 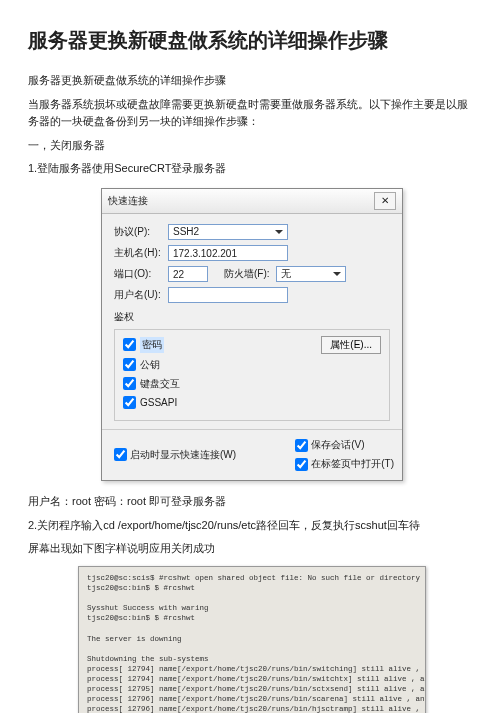 I want to click on step-2b-text: 屏幕出现如下图字样说明应用关闭成功, so click(x=252, y=549).